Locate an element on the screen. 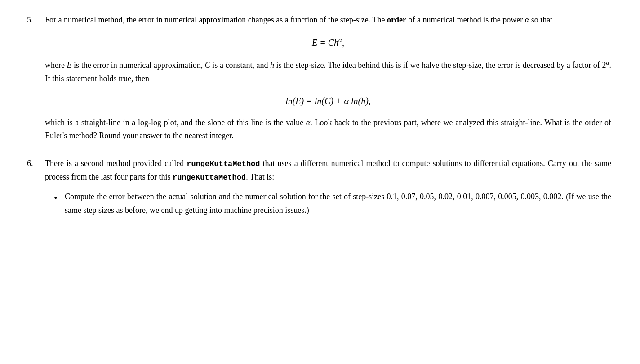  problem-6-intro-text: There is a second method provided called… is located at coordinates (328, 171).